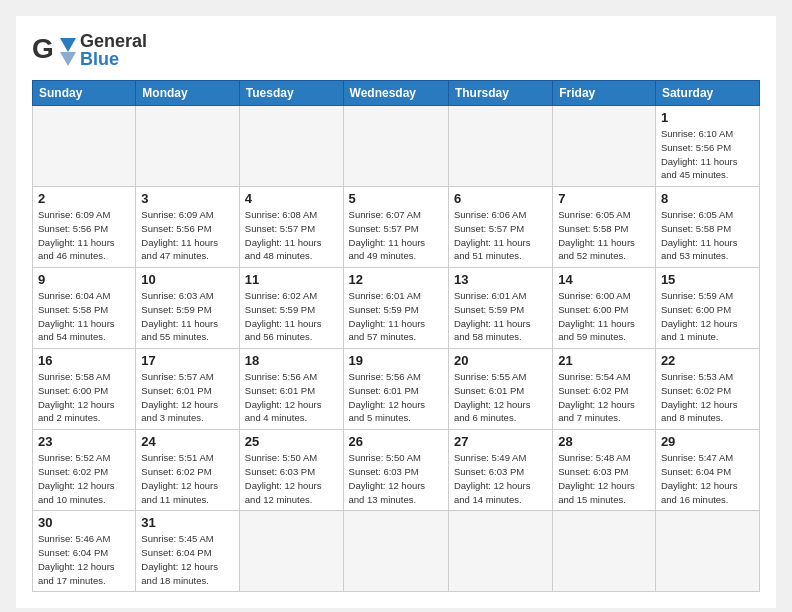  What do you see at coordinates (396, 198) in the screenshot?
I see `day-number: 5` at bounding box center [396, 198].